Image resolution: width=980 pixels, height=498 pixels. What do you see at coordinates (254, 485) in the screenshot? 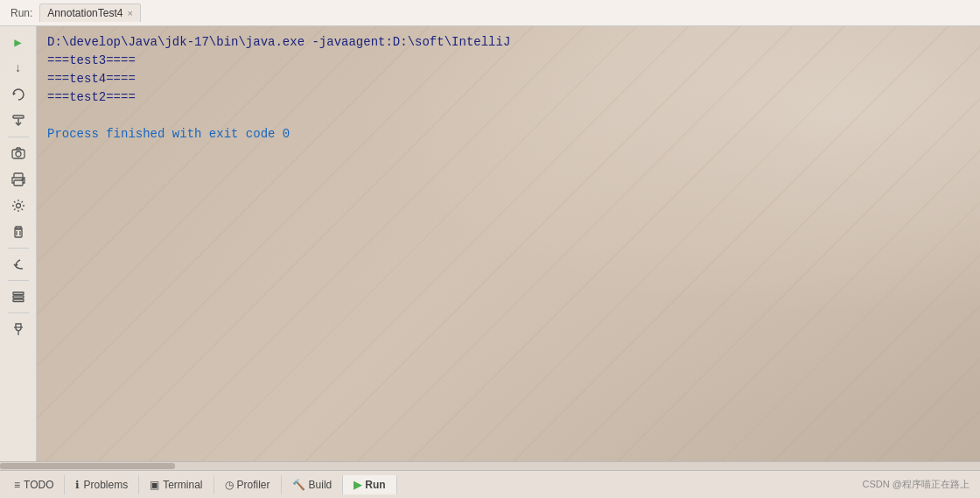
I see `tab-profiler-label: Profiler` at bounding box center [254, 485].